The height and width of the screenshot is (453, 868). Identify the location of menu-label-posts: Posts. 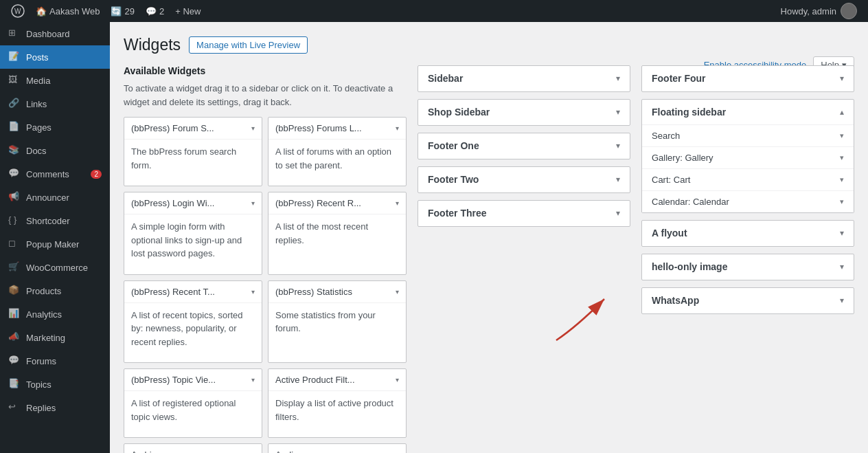
(37, 58).